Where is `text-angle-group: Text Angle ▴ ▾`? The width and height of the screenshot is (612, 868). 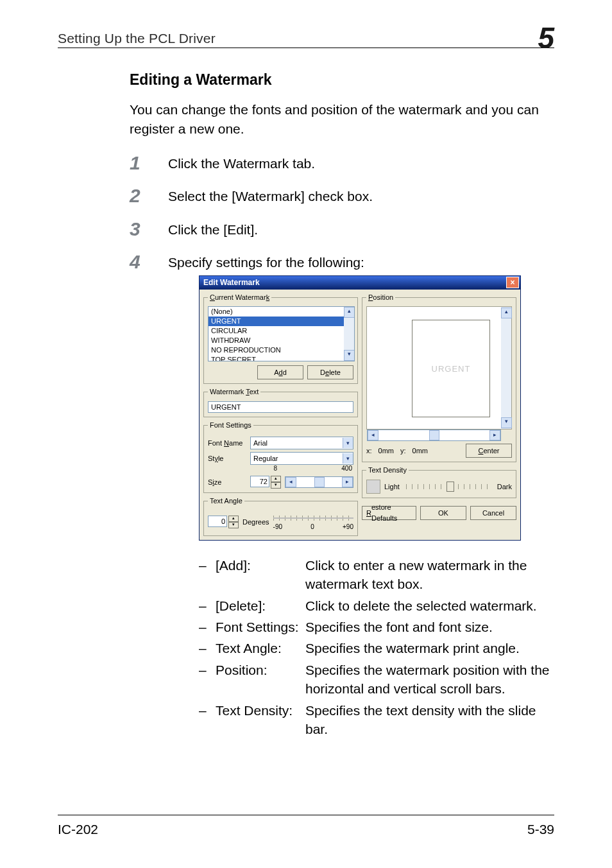 text-angle-group: Text Angle ▴ ▾ is located at coordinates (281, 516).